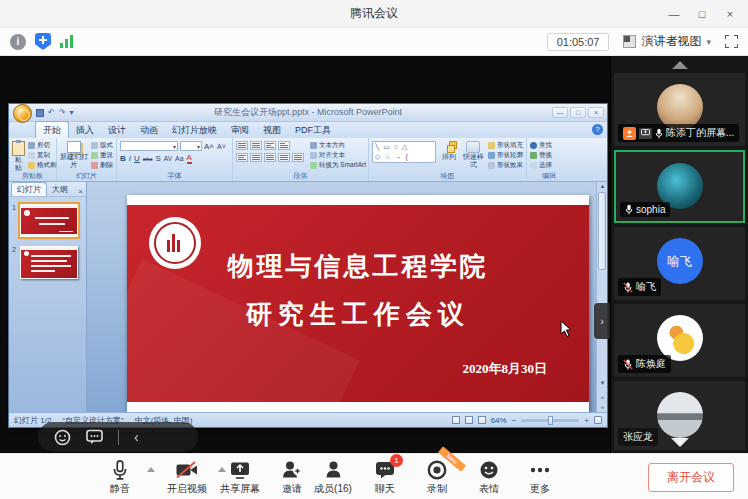 The height and width of the screenshot is (499, 748). I want to click on layout-button: 版式, so click(102, 146).